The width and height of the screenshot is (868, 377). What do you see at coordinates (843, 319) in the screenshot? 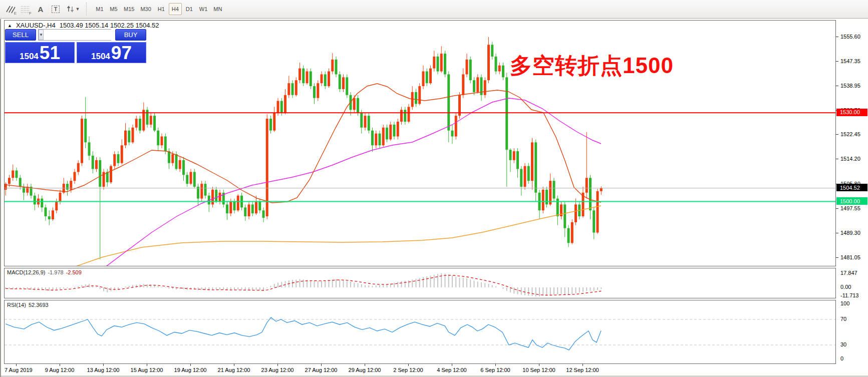
I see `rsi-axis-label: 70` at bounding box center [843, 319].